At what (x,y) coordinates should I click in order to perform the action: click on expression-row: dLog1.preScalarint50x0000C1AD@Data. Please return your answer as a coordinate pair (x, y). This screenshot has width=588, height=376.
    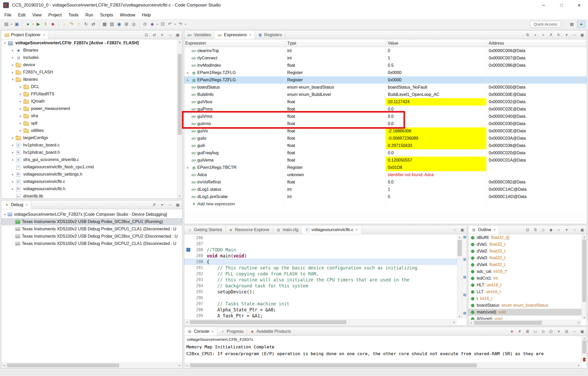
    Looking at the image, I should click on (385, 197).